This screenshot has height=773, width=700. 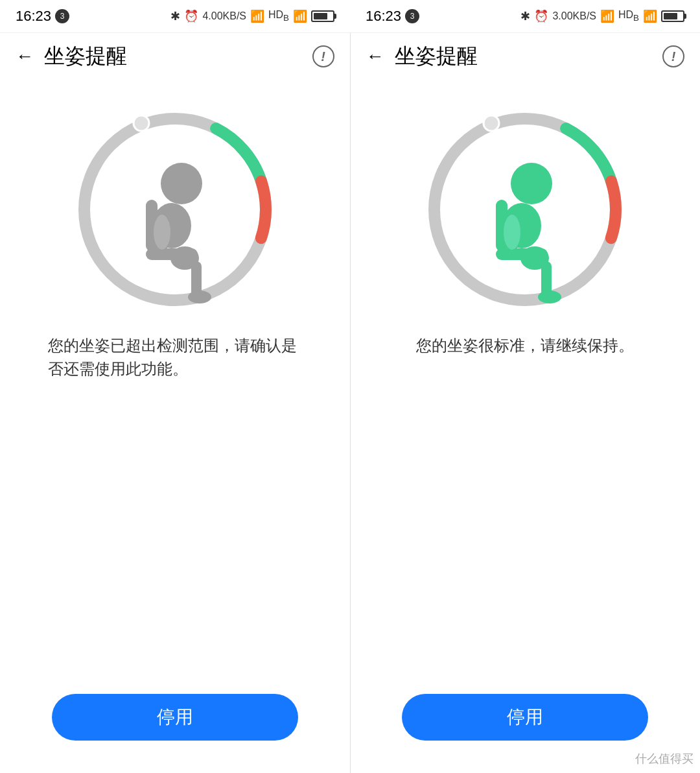 What do you see at coordinates (323, 16) in the screenshot?
I see `battery-left` at bounding box center [323, 16].